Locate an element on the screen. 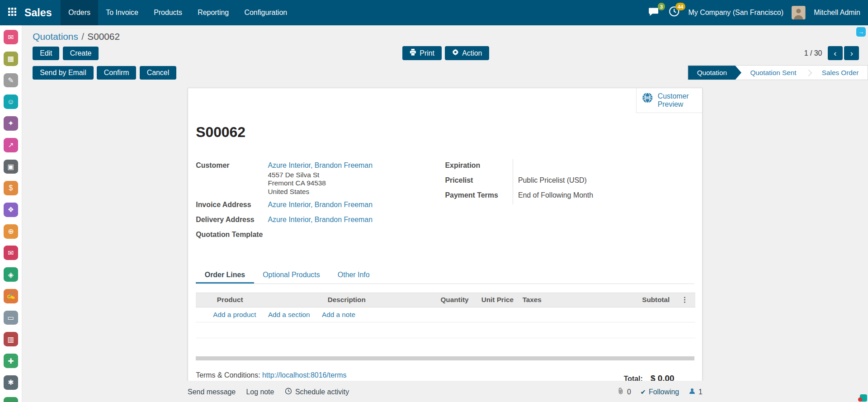  messages-menu-button: 3 is located at coordinates (654, 13).